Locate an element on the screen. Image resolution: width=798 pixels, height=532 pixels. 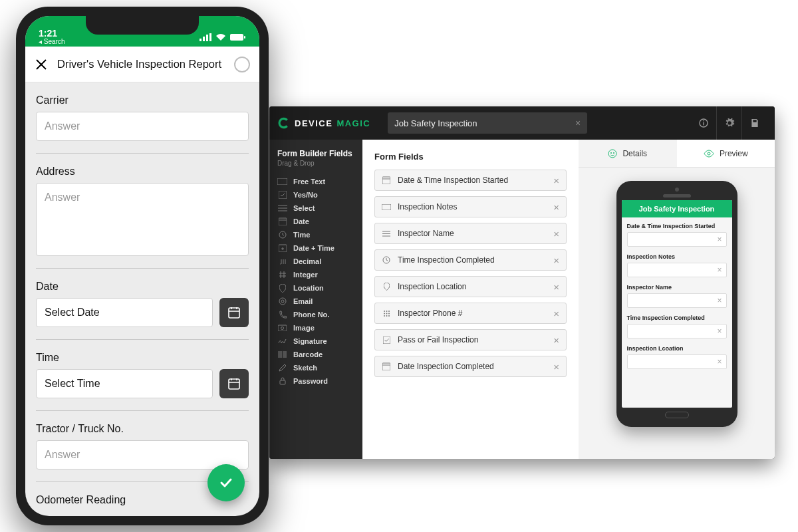
field-type-barcode: Barcode is located at coordinates (316, 354).